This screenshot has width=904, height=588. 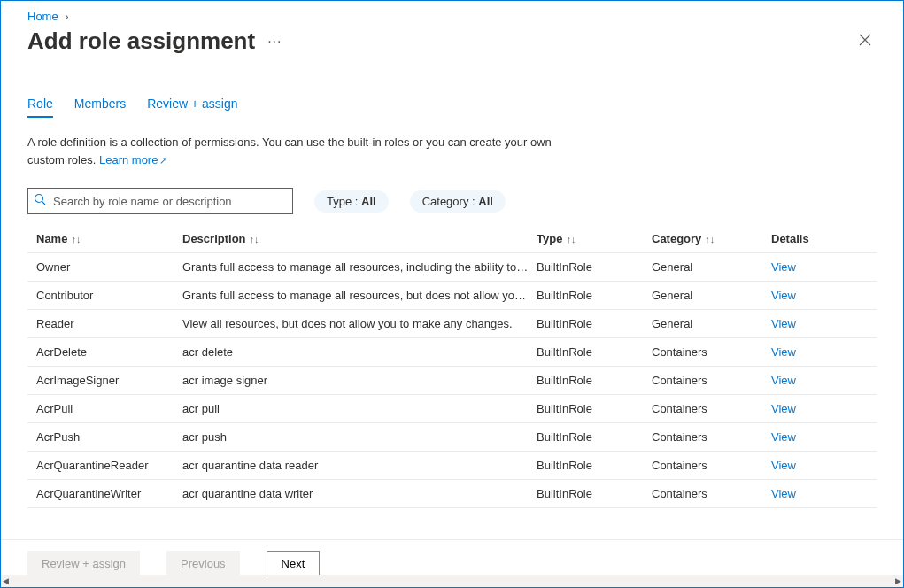 What do you see at coordinates (142, 41) in the screenshot?
I see `page-title: Add role assignment` at bounding box center [142, 41].